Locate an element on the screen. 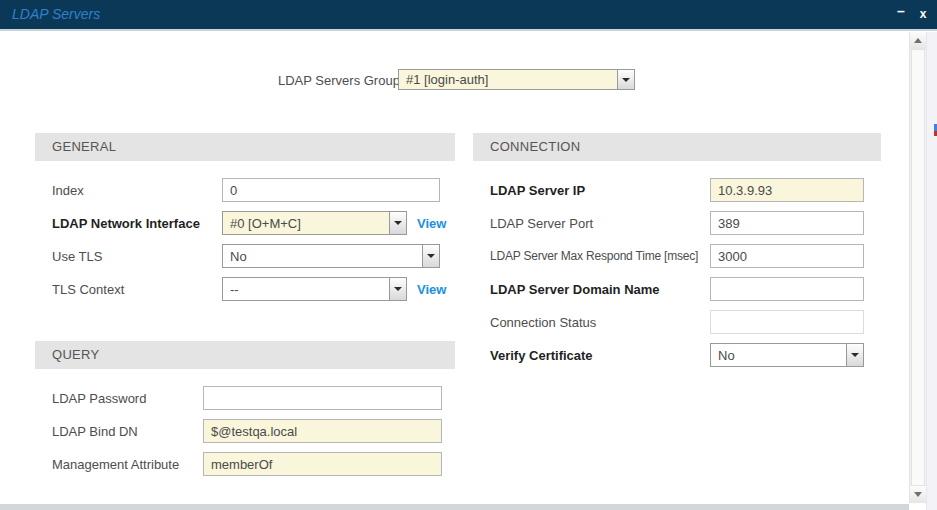  ldap-server-max-respond-time-label: LDAP Server Max Respond Time [msec] is located at coordinates (594, 256).